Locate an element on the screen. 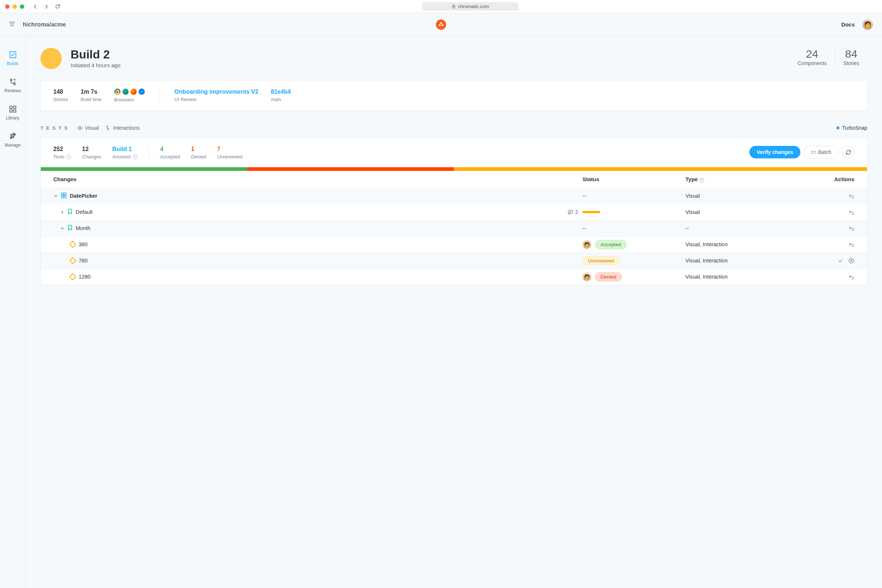 The height and width of the screenshot is (588, 882). reload-button is located at coordinates (57, 7).